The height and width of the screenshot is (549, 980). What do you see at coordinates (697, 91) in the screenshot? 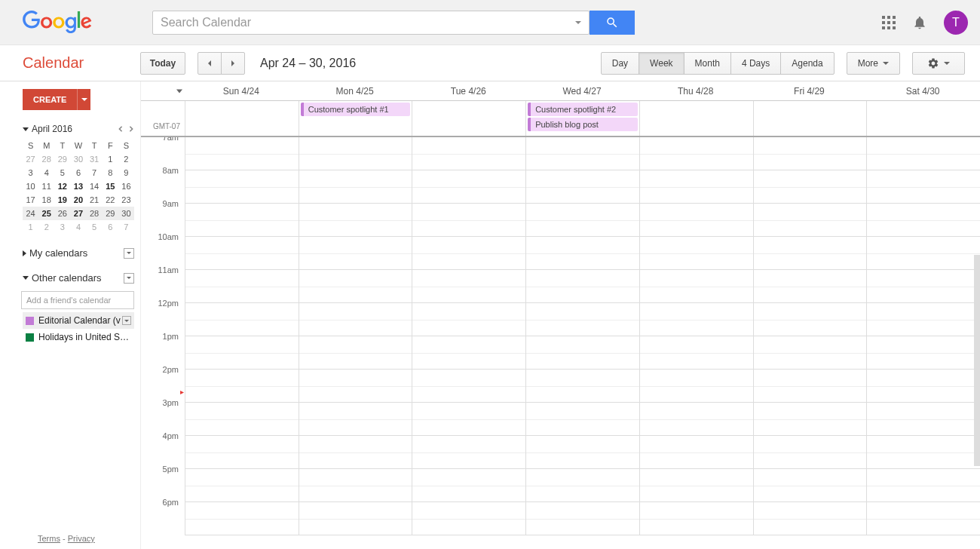
I see `day-header: Thu 4/28` at bounding box center [697, 91].